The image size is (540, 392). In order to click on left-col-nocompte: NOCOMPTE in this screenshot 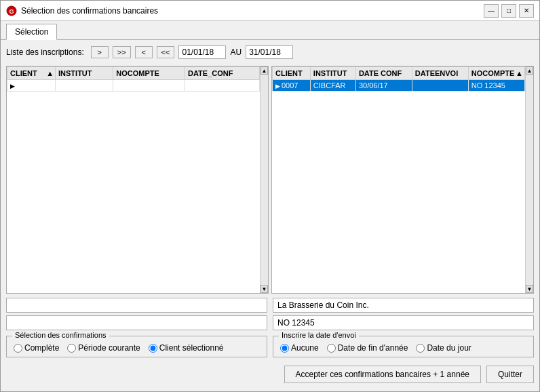, I will do `click(149, 73)`.